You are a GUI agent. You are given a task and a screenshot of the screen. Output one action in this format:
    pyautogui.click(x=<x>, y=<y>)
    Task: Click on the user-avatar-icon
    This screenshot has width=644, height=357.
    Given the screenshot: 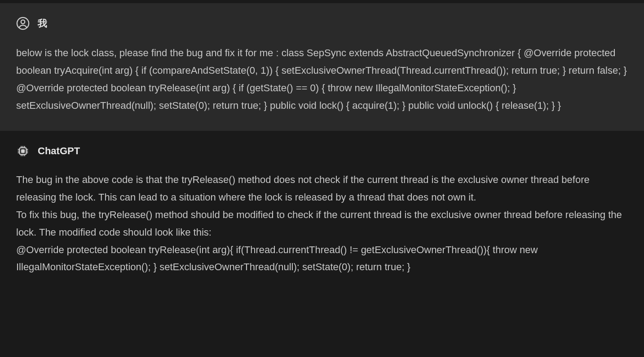 What is the action you would take?
    pyautogui.click(x=23, y=23)
    